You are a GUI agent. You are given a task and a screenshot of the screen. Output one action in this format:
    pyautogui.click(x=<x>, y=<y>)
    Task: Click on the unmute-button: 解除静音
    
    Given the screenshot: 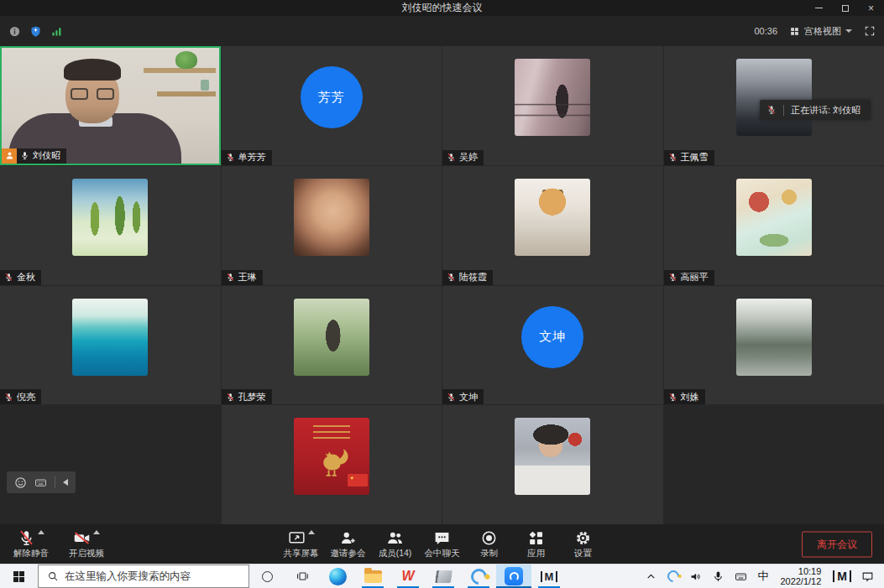 What is the action you would take?
    pyautogui.click(x=31, y=544)
    